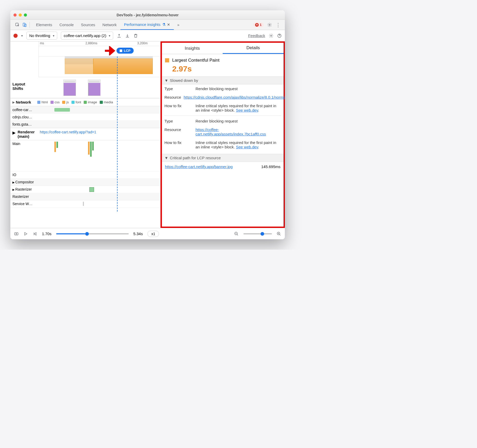  I want to click on chevron-down-icon: ▼, so click(166, 158).